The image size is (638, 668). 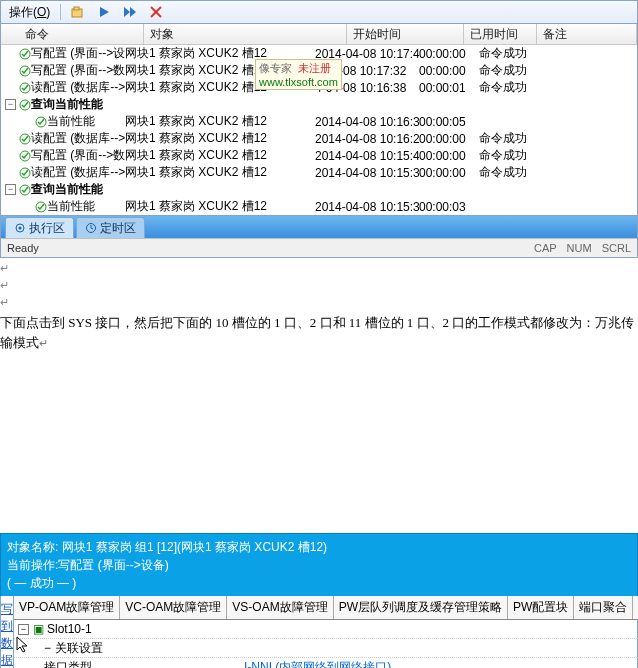 I want to click on status-ready: Ready, so click(x=23, y=248).